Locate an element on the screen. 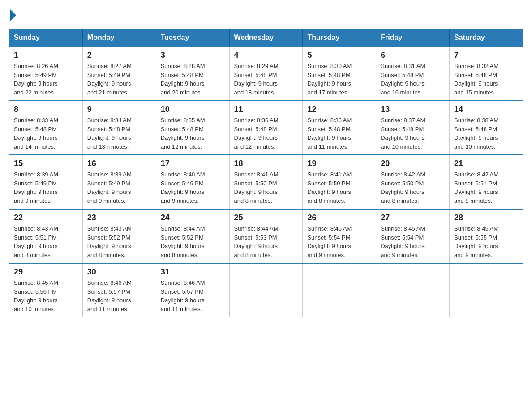  calendar-cell: 10 Sunrise: 8:35 AM Sunset: 5:48 PM Dayl… is located at coordinates (193, 128).